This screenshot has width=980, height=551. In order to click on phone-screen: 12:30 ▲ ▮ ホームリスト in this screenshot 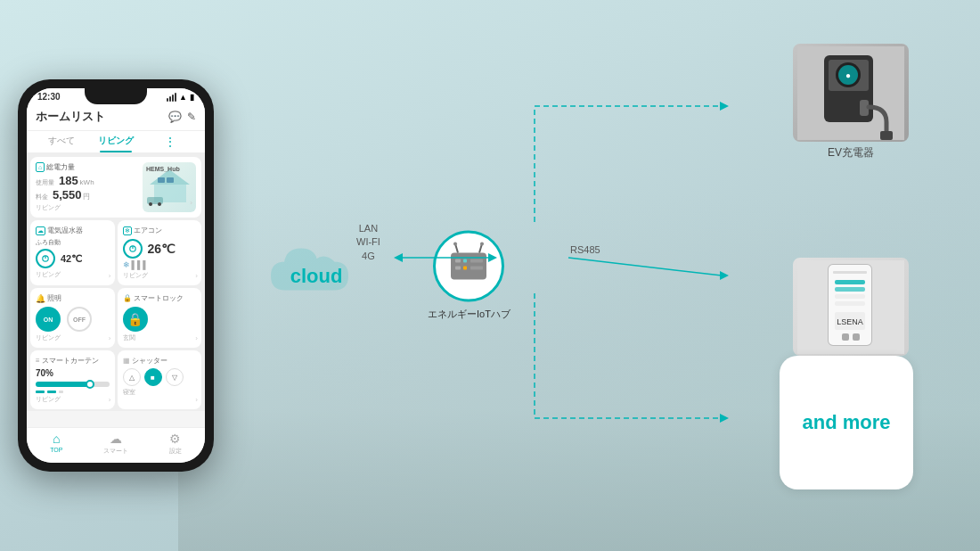, I will do `click(116, 276)`.